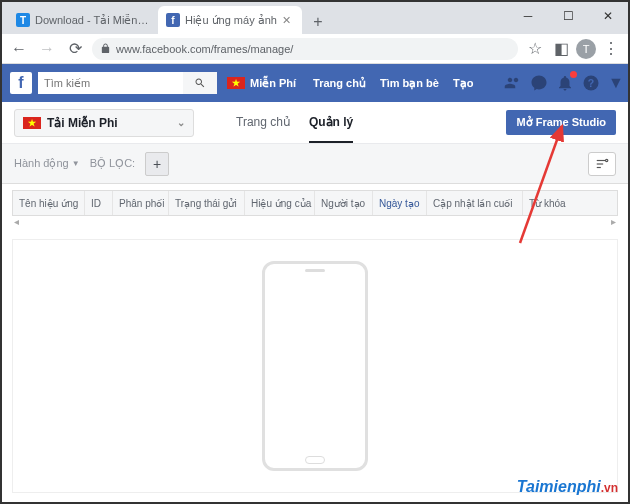  I want to click on phone-speaker, so click(315, 270).